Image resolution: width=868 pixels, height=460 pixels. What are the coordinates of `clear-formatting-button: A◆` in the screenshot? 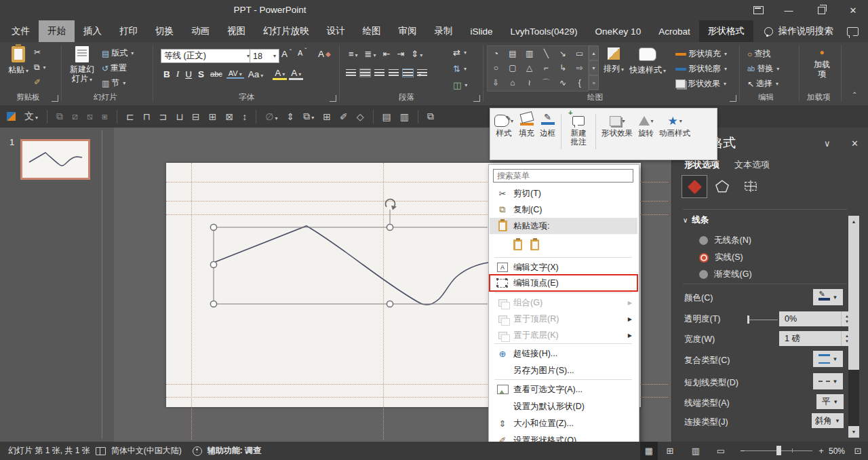 It's located at (323, 54).